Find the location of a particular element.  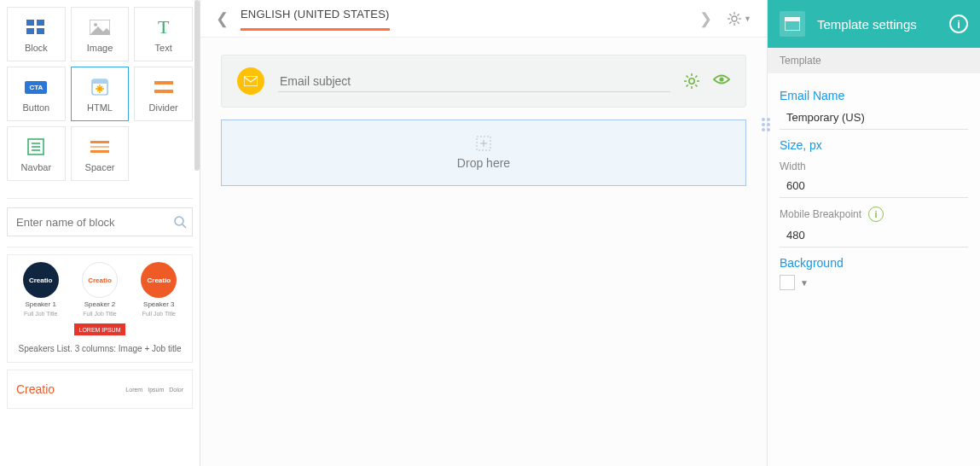

tool-grid: Block Image T Text CTA Button is located at coordinates (100, 94).